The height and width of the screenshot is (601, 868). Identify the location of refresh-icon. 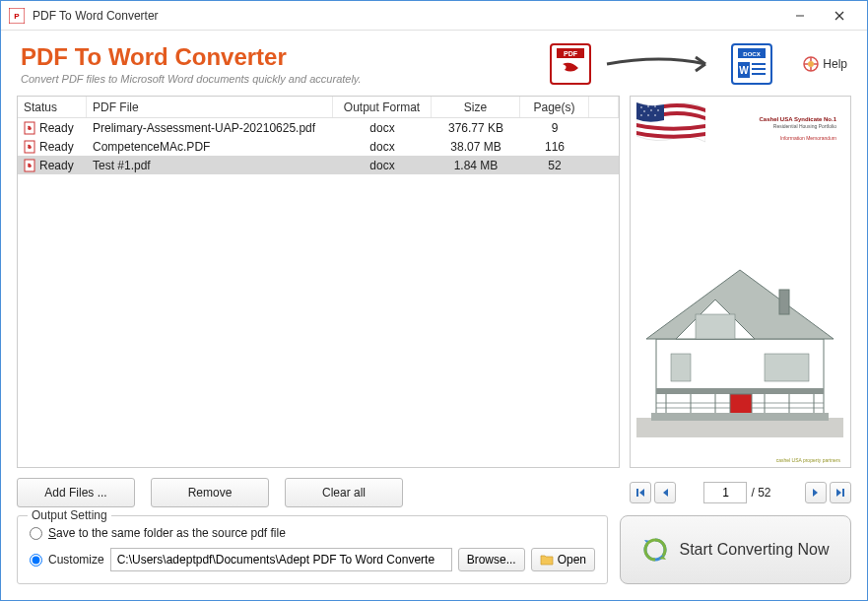
(655, 550).